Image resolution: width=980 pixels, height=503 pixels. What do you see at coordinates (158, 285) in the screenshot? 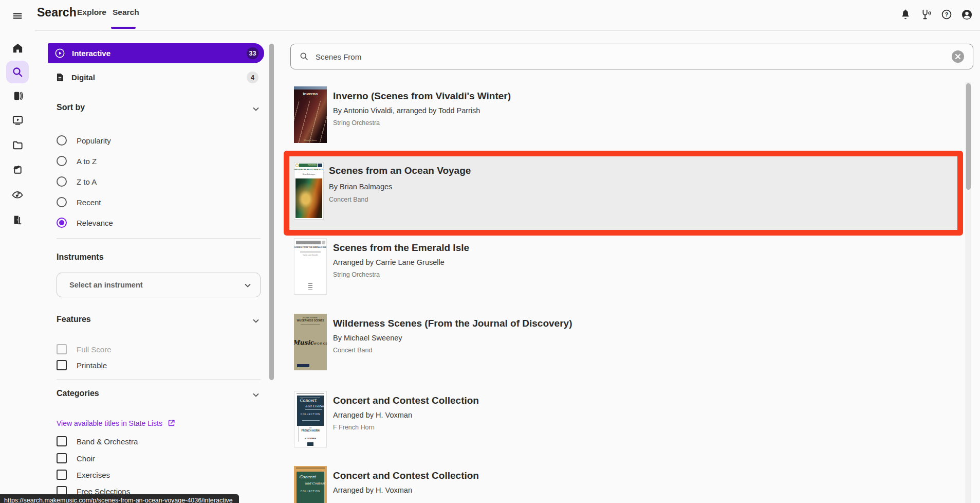
I see `instrument-select: Select an instrument` at bounding box center [158, 285].